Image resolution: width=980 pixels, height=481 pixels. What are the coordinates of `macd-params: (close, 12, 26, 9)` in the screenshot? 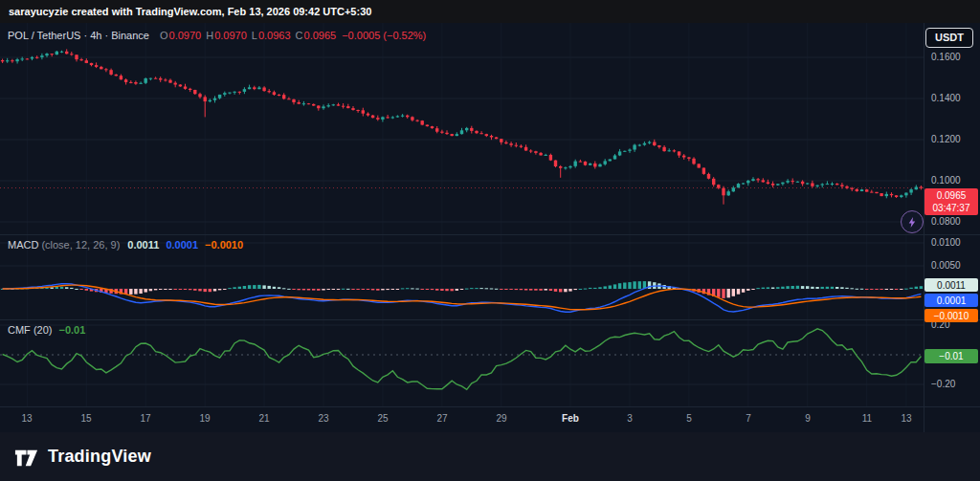 It's located at (80, 245).